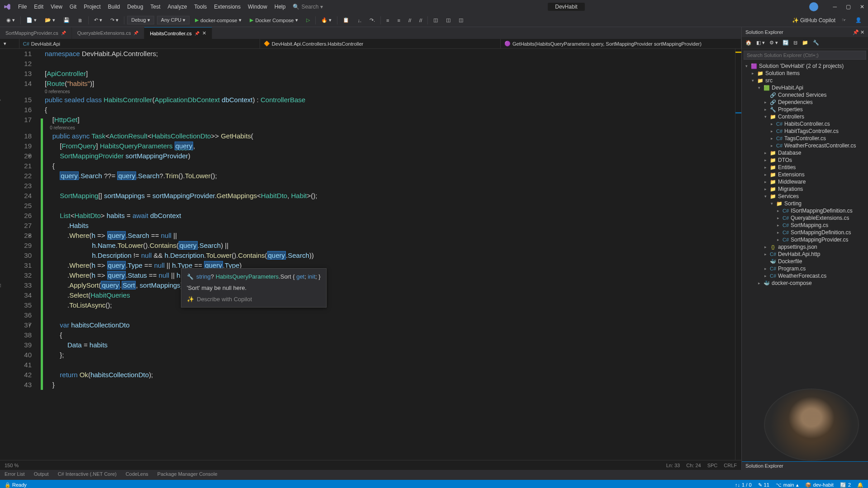  Describe the element at coordinates (805, 167) in the screenshot. I see `tree-item: ▸📁Entities` at that location.